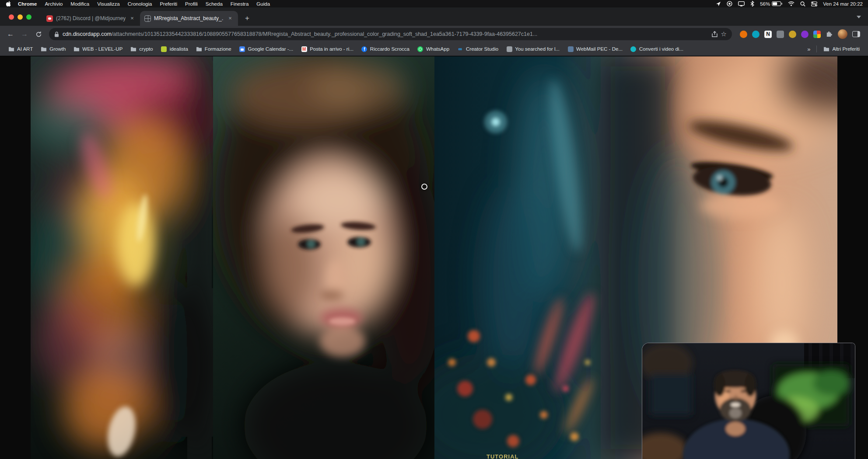  Describe the element at coordinates (434, 17) in the screenshot. I see `chrome-tabstrip: (2762) Discord | @Midjourney × MRregista…` at that location.